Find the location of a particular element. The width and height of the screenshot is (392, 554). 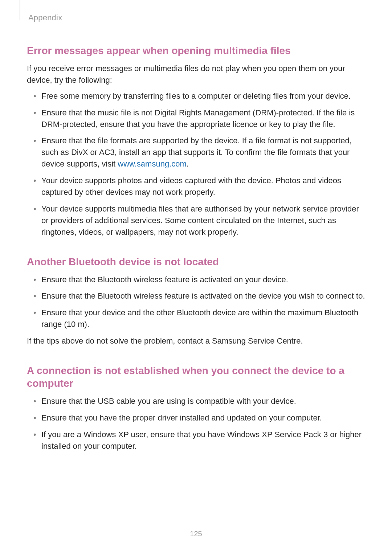

outro-bluetooth: If the tips above do not solve the probl… is located at coordinates (196, 341).